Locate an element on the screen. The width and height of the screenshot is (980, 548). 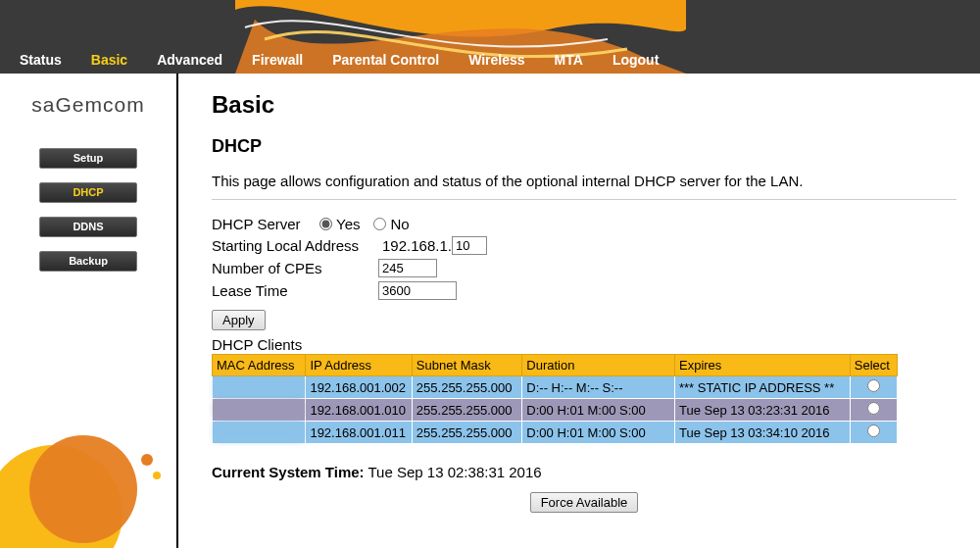
apply-button: Apply is located at coordinates (239, 320).